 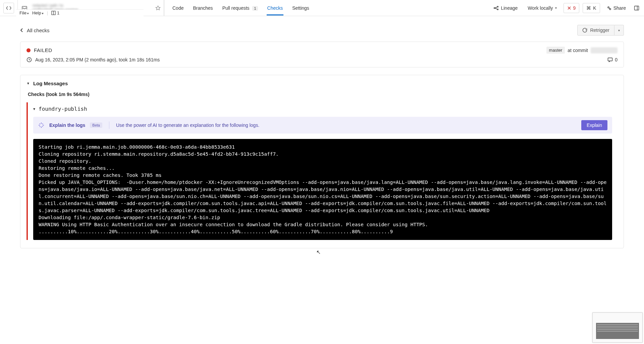 What do you see at coordinates (9, 8) in the screenshot?
I see `code-icon` at bounding box center [9, 8].